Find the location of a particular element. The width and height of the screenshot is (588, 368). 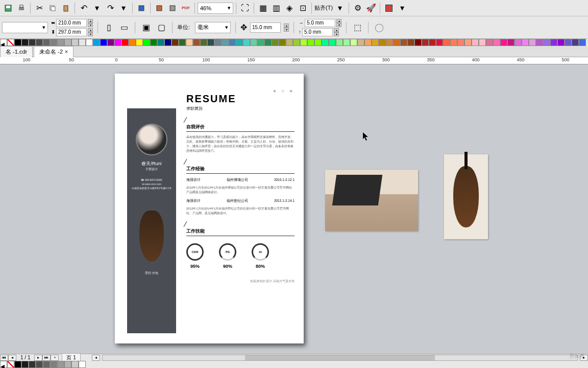

horizontal-scrollbar is located at coordinates (340, 358).